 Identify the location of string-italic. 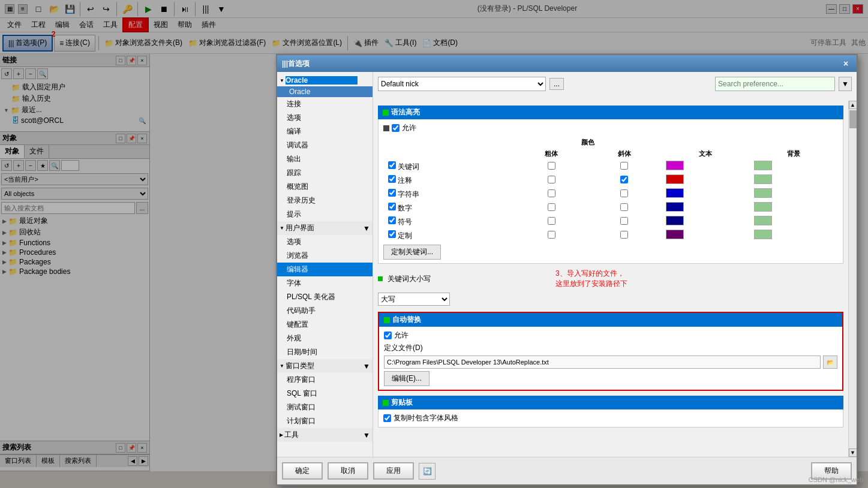
(624, 193).